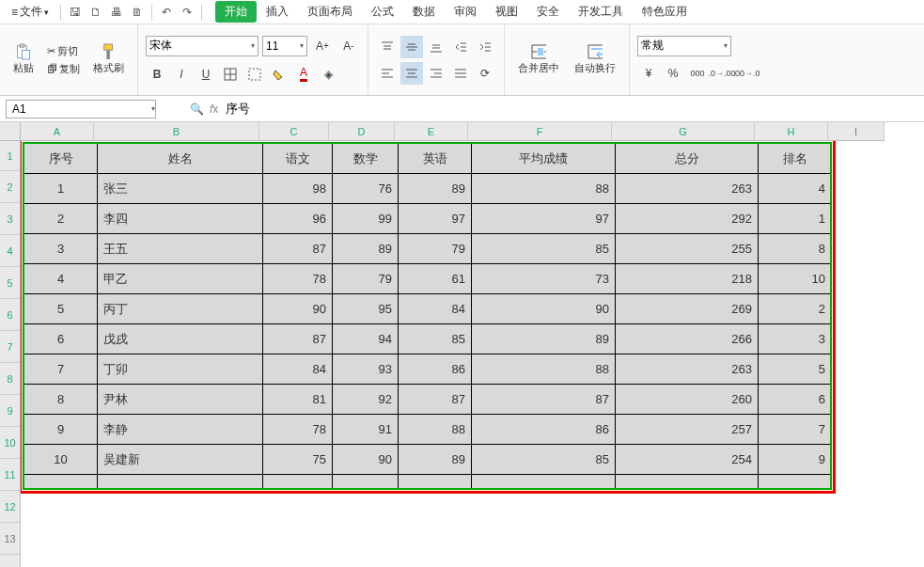  What do you see at coordinates (298, 400) in the screenshot?
I see `table-cell: 81` at bounding box center [298, 400].